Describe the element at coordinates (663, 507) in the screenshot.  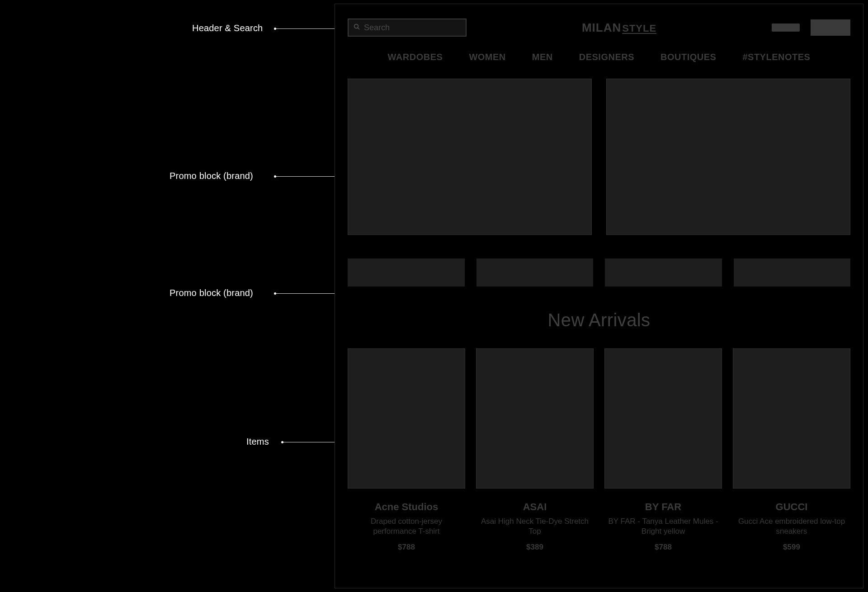
I see `product-brand: BY FAR` at that location.